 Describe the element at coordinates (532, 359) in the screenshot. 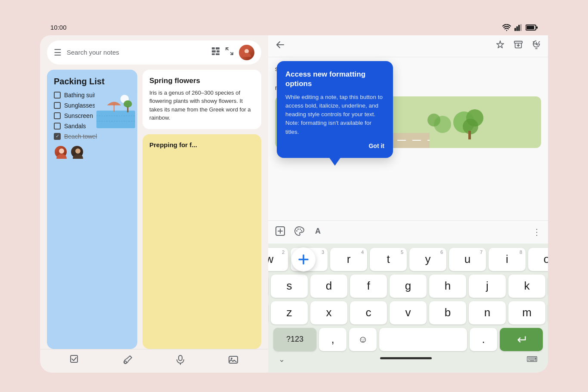

I see `keyboard-layout-icon: ⌨` at that location.